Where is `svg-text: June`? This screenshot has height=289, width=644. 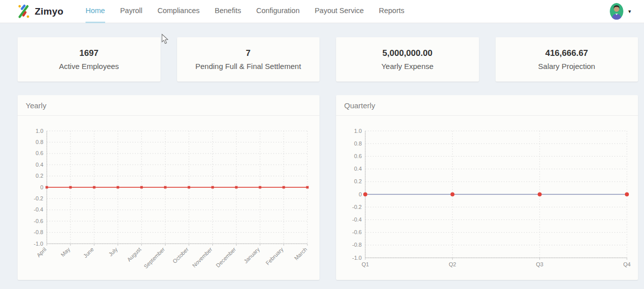
svg-text: June is located at coordinates (89, 253).